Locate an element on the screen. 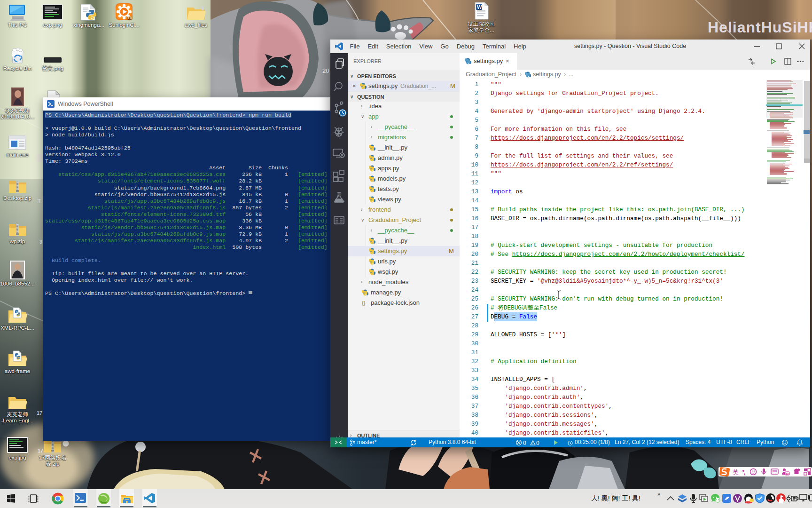 This screenshot has width=812, height=508. svg-text: 大! 黑! 阔! 工! 具! is located at coordinates (616, 498).